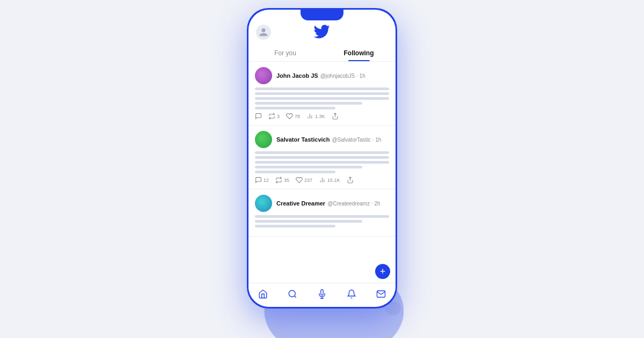 This screenshot has height=338, width=644. What do you see at coordinates (354, 204) in the screenshot?
I see `tweet-handle: @Createedreamz · 2h` at bounding box center [354, 204].